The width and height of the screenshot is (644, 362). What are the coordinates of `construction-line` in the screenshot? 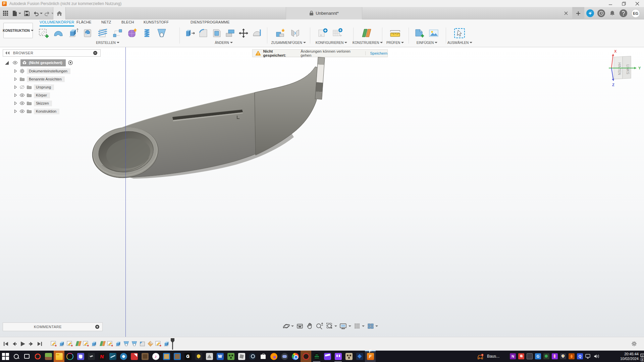 It's located at (125, 192).